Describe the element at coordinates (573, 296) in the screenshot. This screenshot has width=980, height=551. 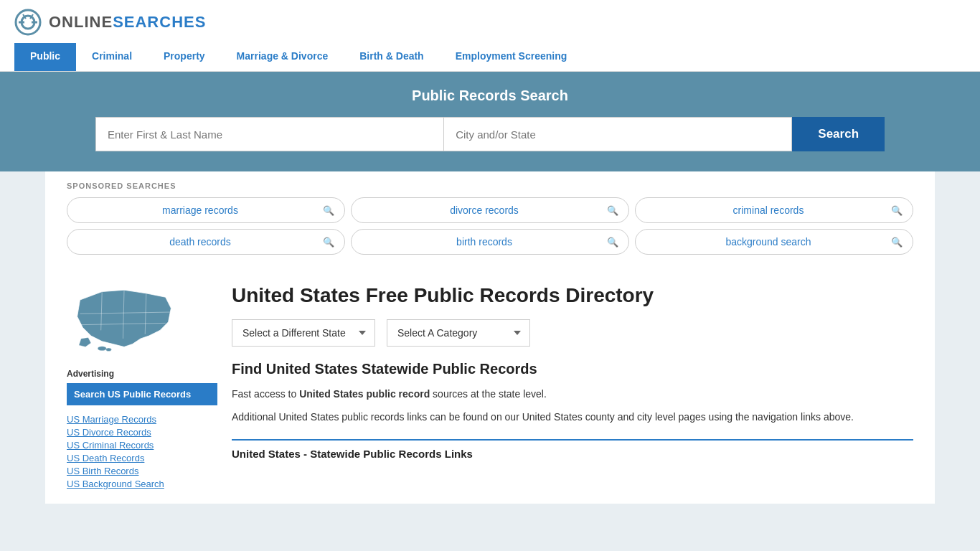
I see `page-title: United States Free Public Records Direct…` at that location.